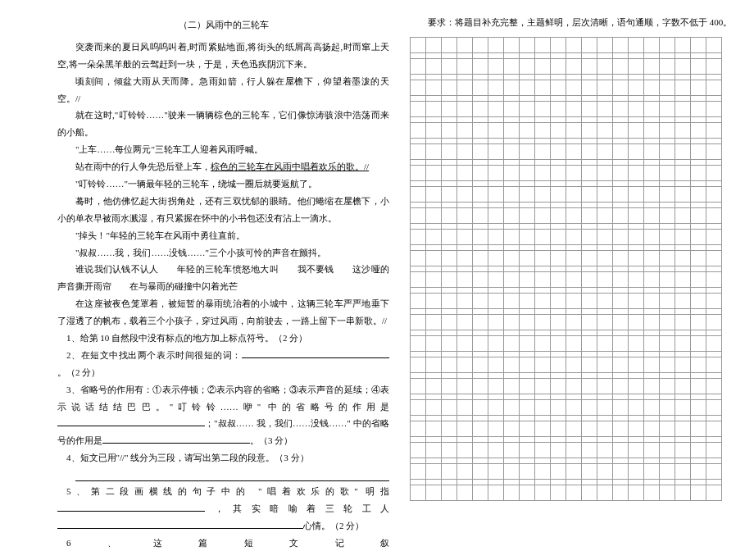  What do you see at coordinates (223, 90) in the screenshot?
I see `paragraph-2: 顷刻间，倾盆大雨从天而降。急雨如箭，行人躲在屋檐下，仰望着墨泼的天空。//` at bounding box center [223, 90].